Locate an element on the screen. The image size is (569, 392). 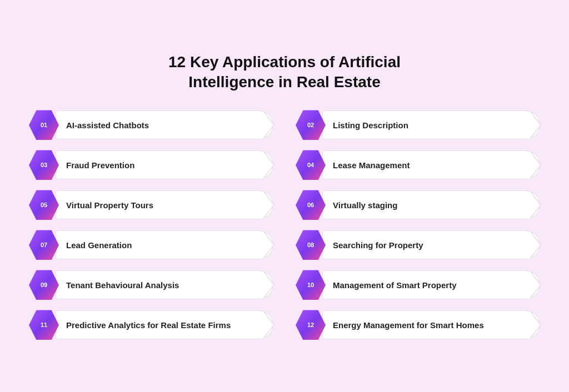
item-label-box: Predictive Analytics for Real Estate Fir… is located at coordinates (164, 325).